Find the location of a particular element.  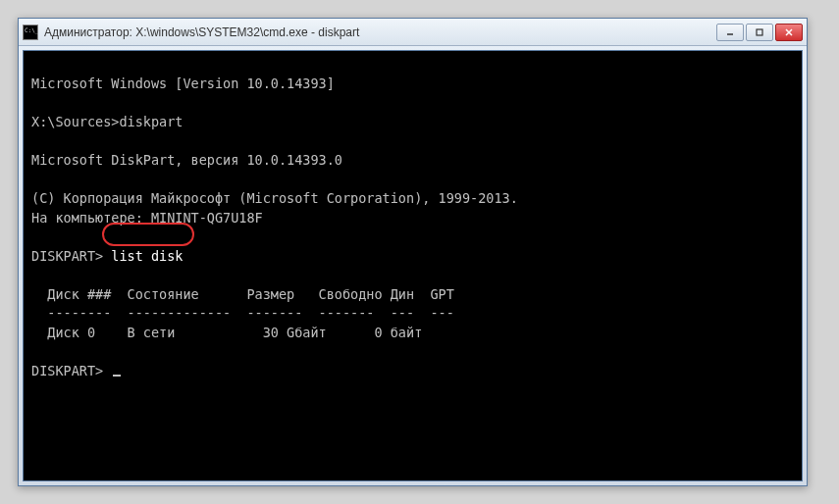

maximize-icon is located at coordinates (760, 32).